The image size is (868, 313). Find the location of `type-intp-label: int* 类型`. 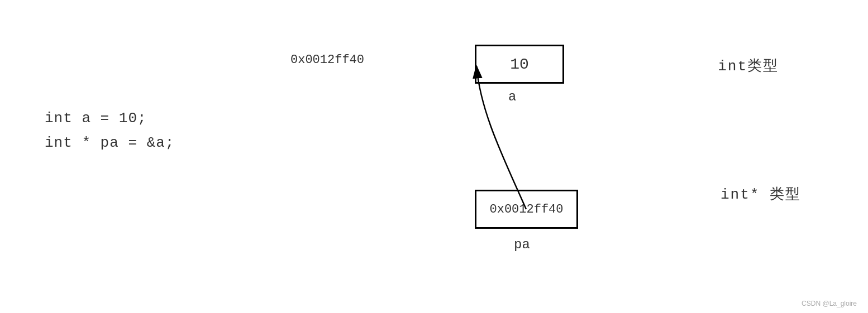

type-intp-label: int* 类型 is located at coordinates (761, 194).